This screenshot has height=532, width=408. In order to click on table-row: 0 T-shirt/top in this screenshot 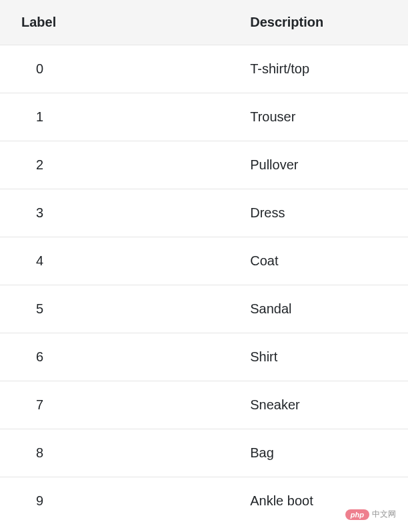, I will do `click(204, 69)`.